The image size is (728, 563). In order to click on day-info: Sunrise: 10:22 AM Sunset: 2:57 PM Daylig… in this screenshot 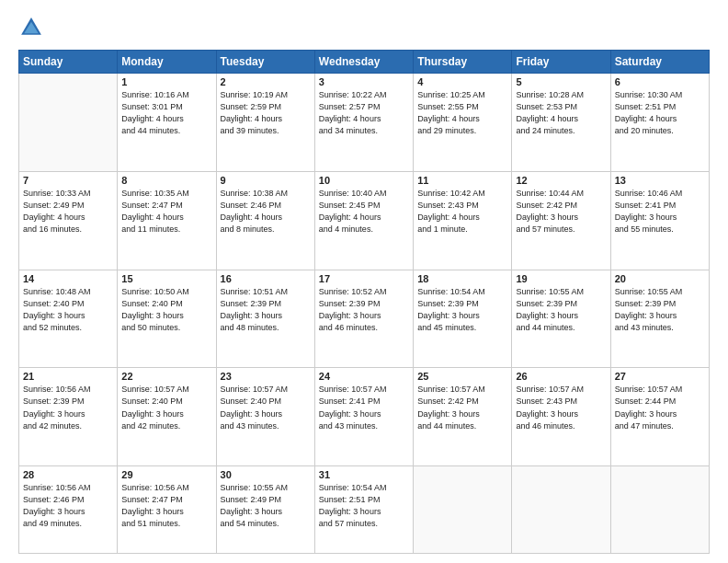, I will do `click(364, 113)`.